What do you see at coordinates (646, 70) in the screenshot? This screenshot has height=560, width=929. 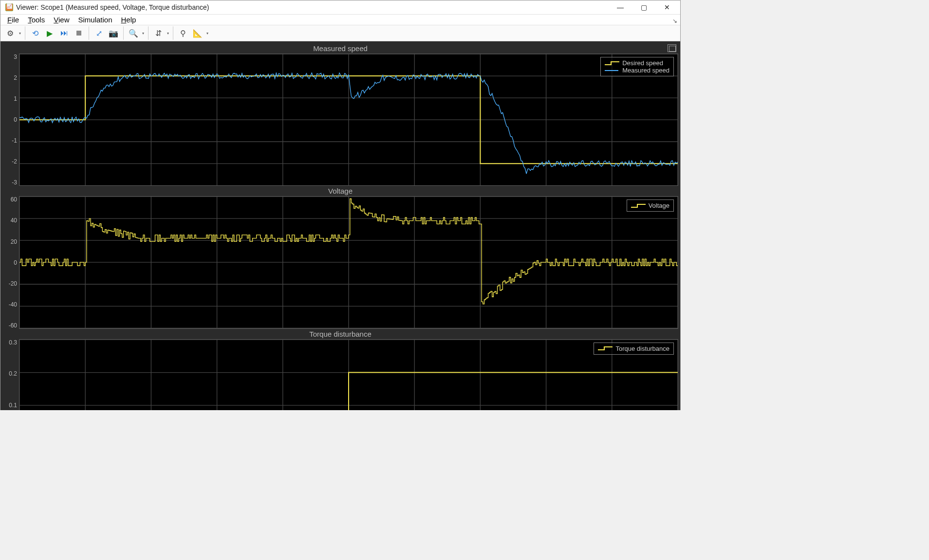 I see `legend-measured: Measured speed` at bounding box center [646, 70].